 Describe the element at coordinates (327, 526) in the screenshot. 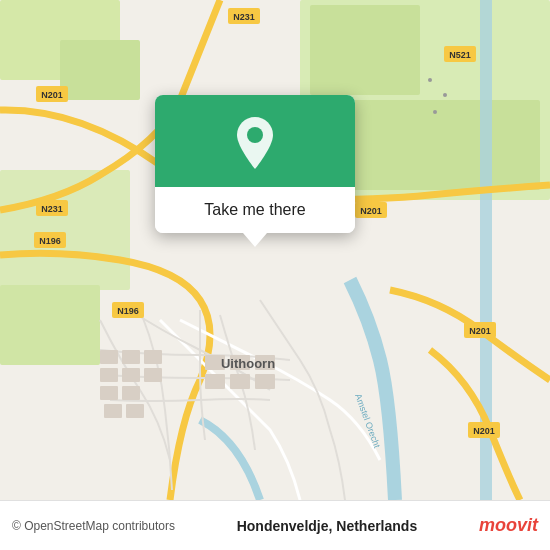

I see `location-name: Hondenveldje, Netherlands` at that location.